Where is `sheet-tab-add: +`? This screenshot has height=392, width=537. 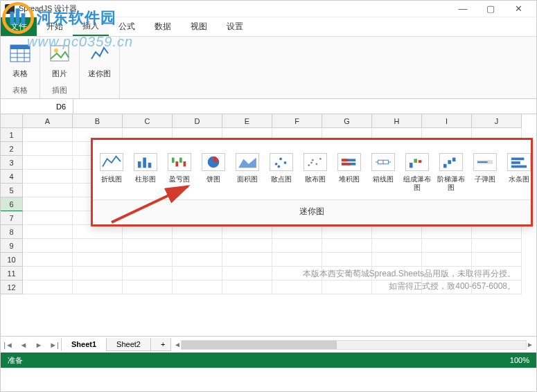 sheet-tab-add: + is located at coordinates (161, 345).